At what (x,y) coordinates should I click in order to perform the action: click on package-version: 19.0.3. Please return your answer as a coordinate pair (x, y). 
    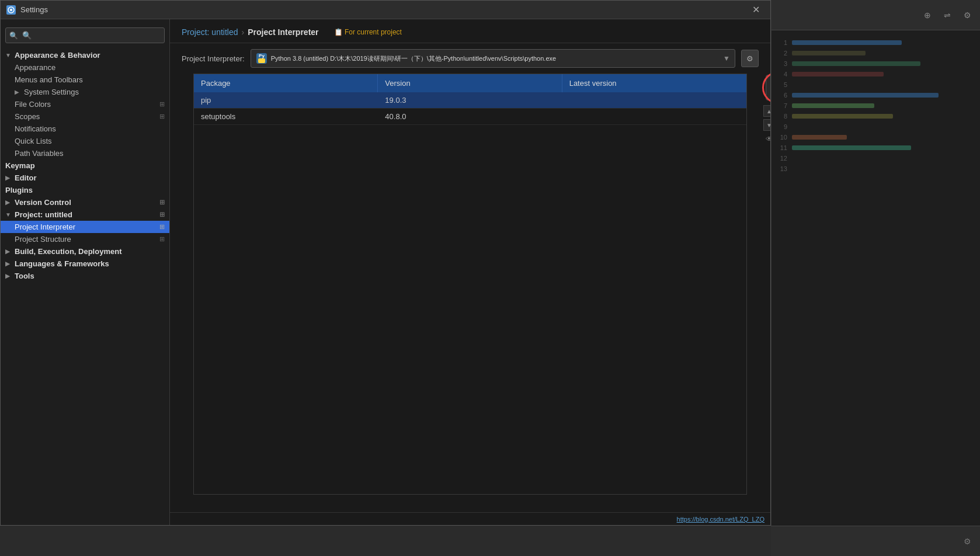
    Looking at the image, I should click on (470, 100).